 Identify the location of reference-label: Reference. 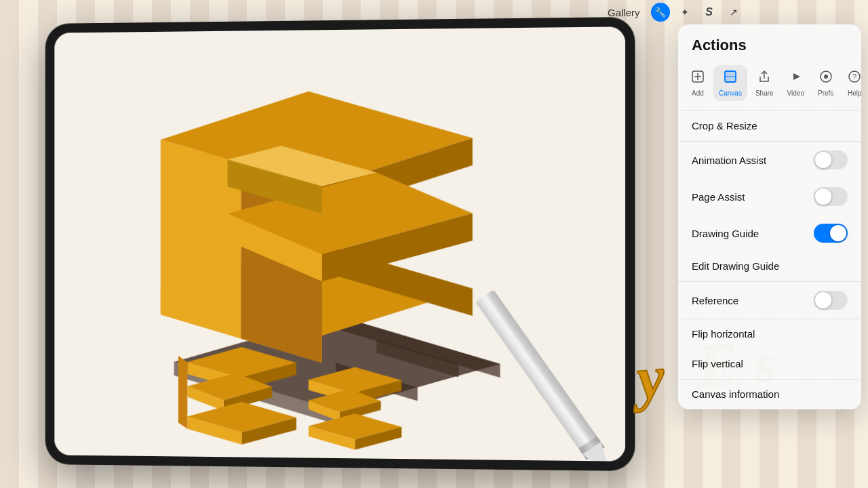
(715, 301).